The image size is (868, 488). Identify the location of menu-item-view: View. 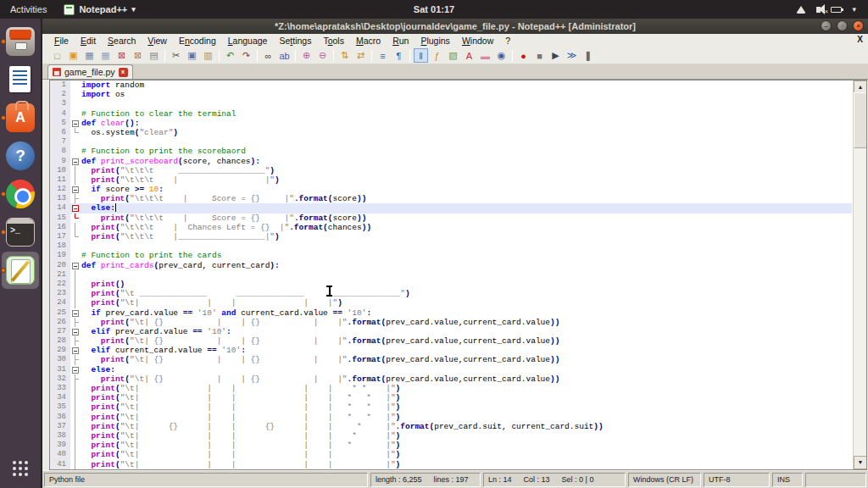
(158, 41).